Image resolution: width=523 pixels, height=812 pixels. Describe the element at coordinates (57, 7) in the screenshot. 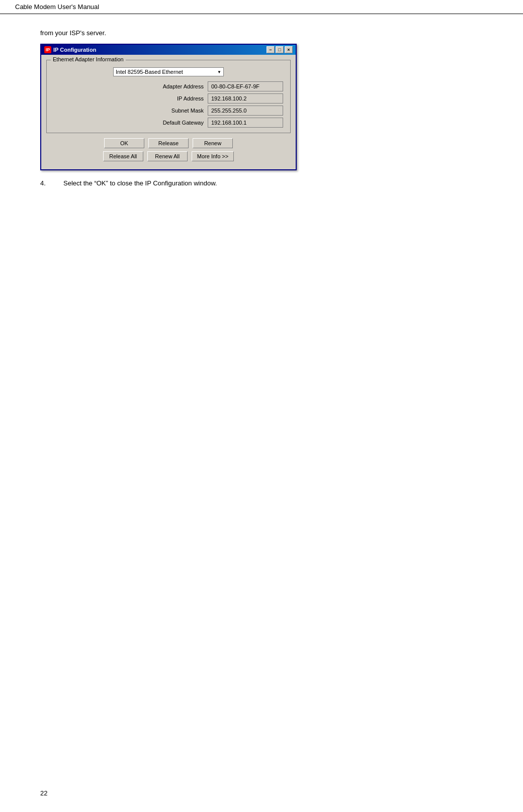

I see `header-title: Cable Modem User's Manual` at that location.